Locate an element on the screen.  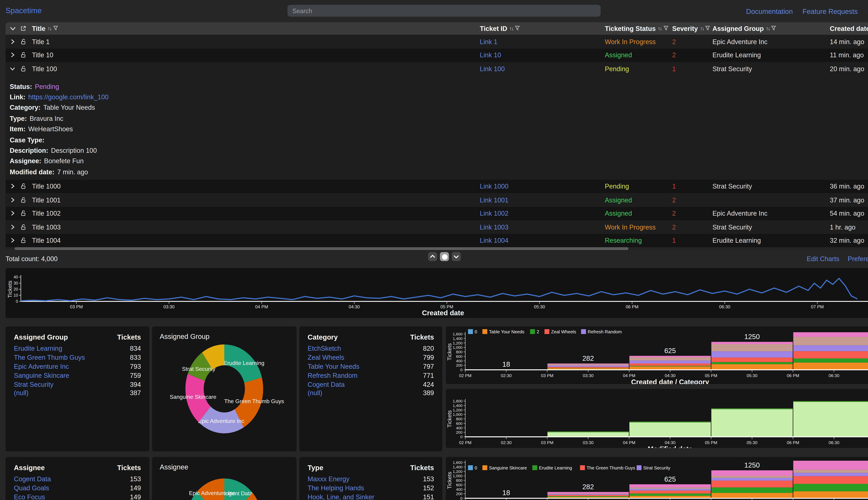
mini-table-link: Sanguine Skincare is located at coordinates (42, 375).